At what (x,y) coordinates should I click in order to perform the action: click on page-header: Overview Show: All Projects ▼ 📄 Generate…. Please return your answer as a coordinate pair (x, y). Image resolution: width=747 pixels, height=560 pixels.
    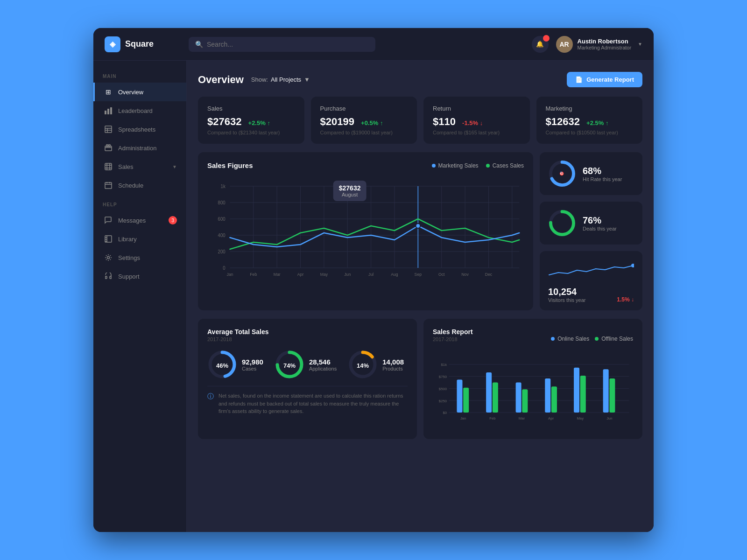
    Looking at the image, I should click on (420, 79).